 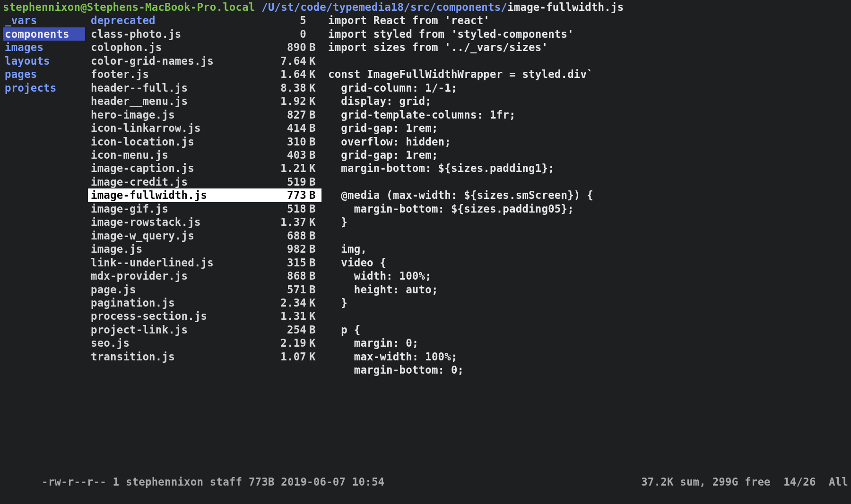 What do you see at coordinates (205, 182) in the screenshot?
I see `file-row: image-credit.js519B` at bounding box center [205, 182].